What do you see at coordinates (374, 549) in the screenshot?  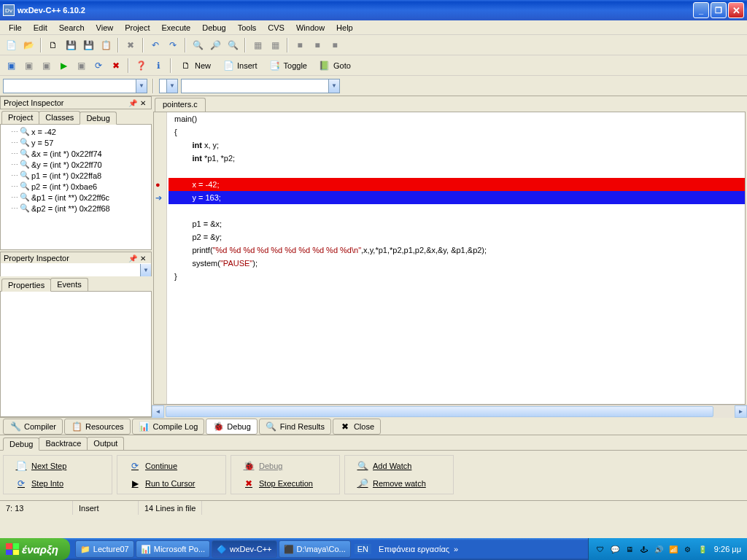 I see `taskbar: έναρξη 📁Lecture07📊Microsoft Po...🔷wxDev-…` at bounding box center [374, 549].